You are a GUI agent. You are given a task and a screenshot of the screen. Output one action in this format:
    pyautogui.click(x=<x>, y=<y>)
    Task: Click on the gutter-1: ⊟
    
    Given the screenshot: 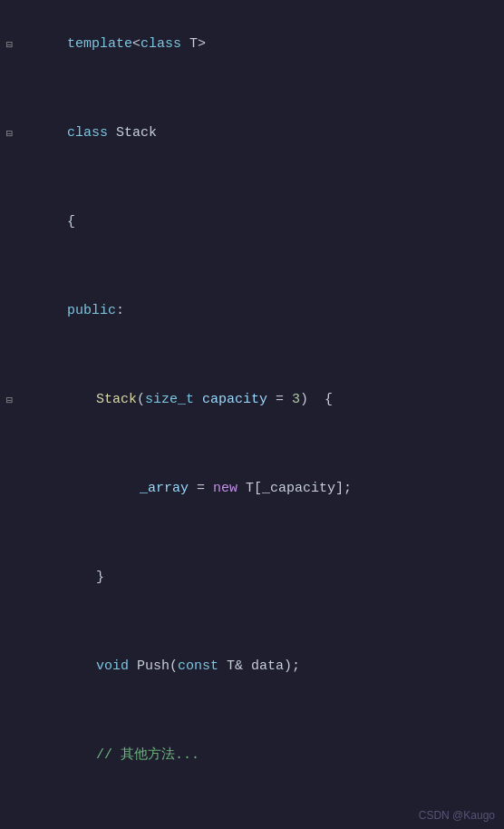 What is the action you would take?
    pyautogui.click(x=7, y=45)
    